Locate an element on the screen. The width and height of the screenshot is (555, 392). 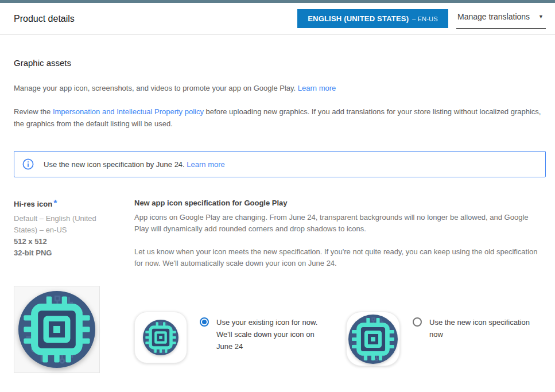
icon-dimensions: 512 x 512 is located at coordinates (74, 242).